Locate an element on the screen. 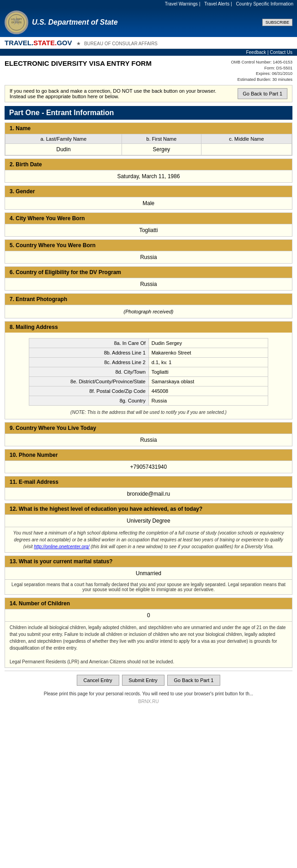  q6-country-eligibility-block: 6. Country of Eligibility for the DV Pro… is located at coordinates (148, 279).